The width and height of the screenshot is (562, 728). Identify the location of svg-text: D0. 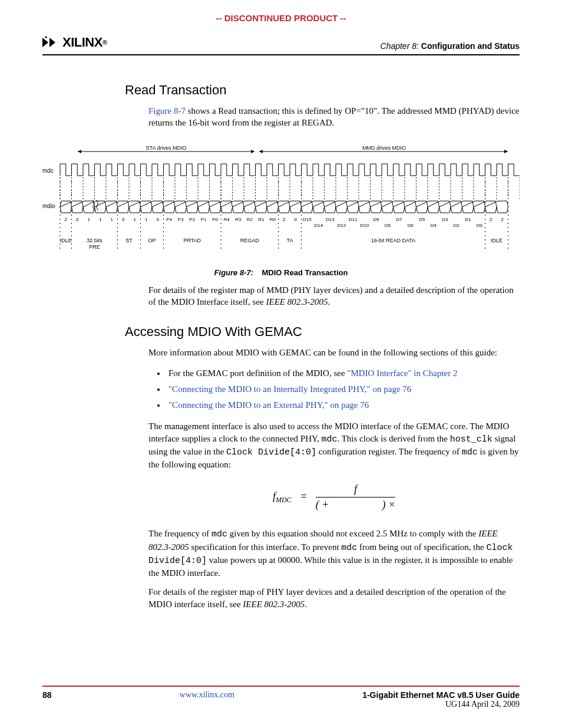
(480, 225).